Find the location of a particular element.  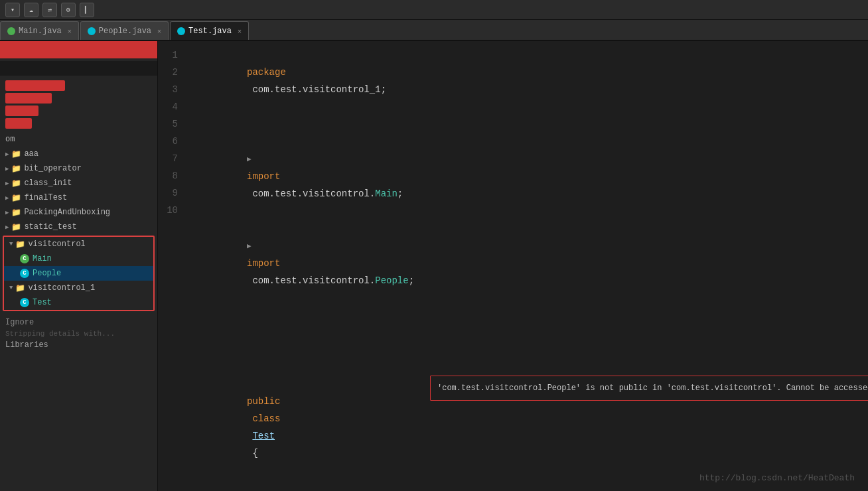

tab-close-people: ✕ is located at coordinates (159, 31).